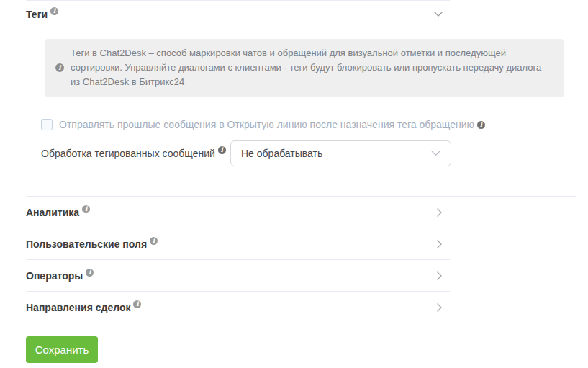  I want to click on tag-processing-selected-value: Не обрабатывать, so click(336, 153).